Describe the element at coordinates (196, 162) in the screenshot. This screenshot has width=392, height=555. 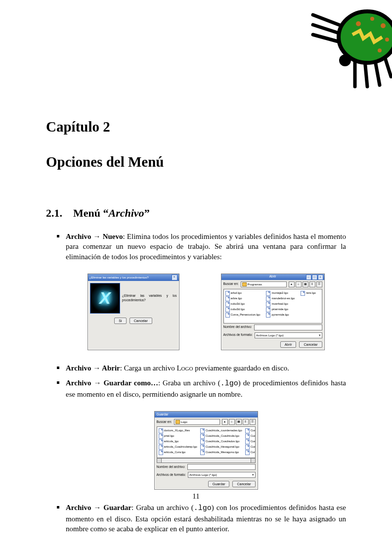
I see `chapter-title: Opciones del Menú` at that location.